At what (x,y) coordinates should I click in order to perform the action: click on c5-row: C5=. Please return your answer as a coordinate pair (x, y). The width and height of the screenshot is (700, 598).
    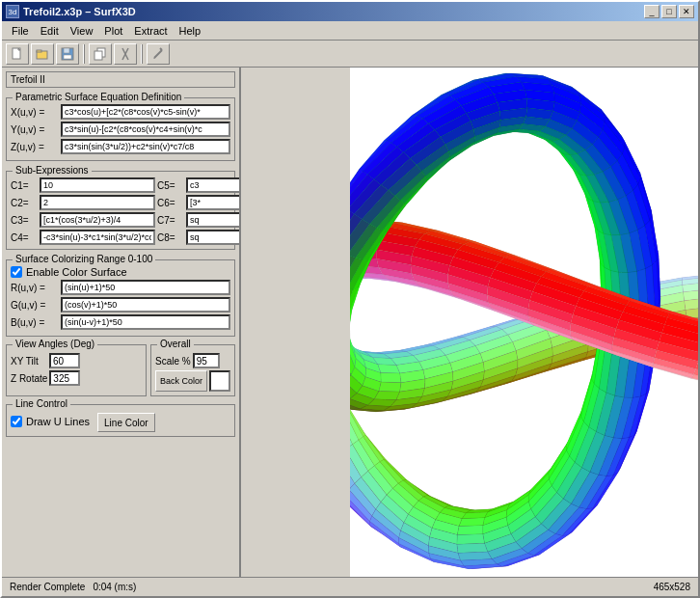
    Looking at the image, I should click on (199, 185).